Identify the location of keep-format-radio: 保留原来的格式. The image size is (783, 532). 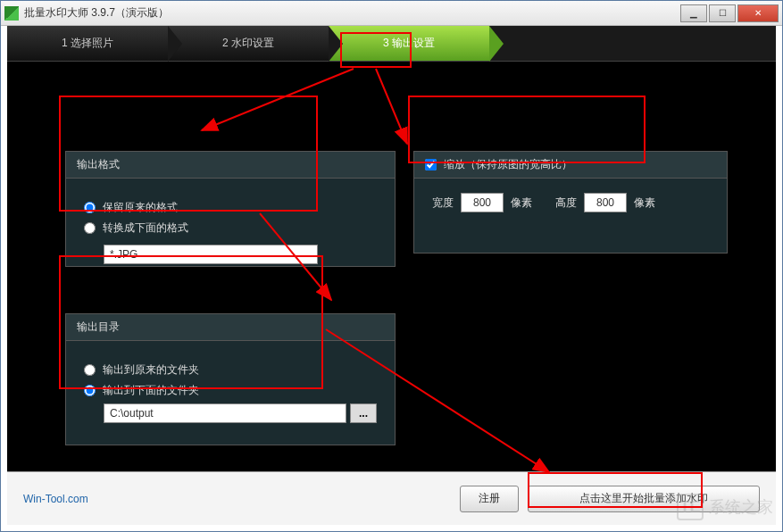
(230, 207).